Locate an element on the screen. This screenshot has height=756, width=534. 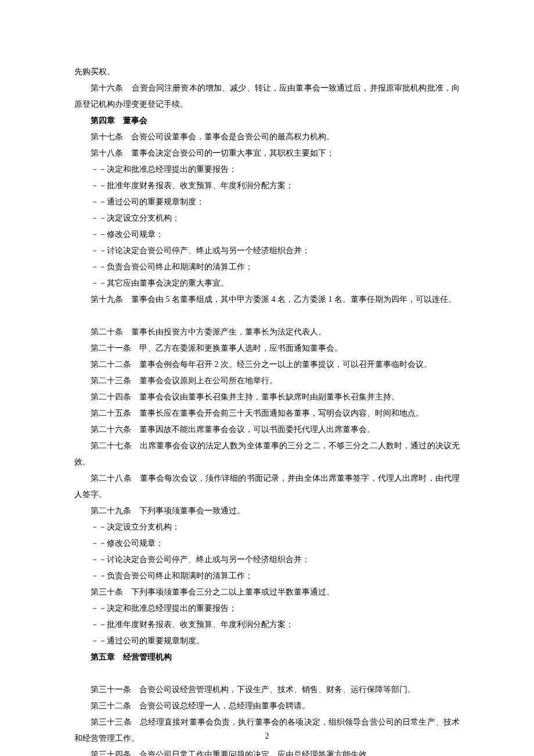
body-paragraph: 第二十条 董事长由投资方中方委派产生，董事长为法定代表人。 is located at coordinates (267, 332).